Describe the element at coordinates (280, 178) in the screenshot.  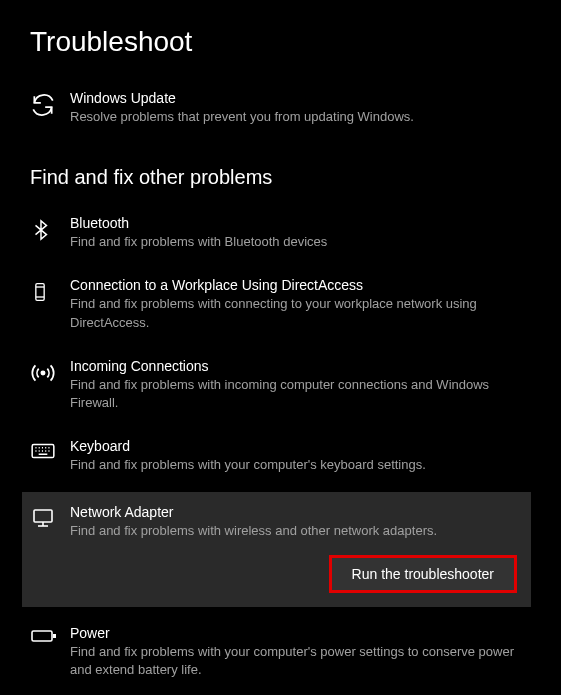
I see `section-title-other: Find and fix other problems` at that location.